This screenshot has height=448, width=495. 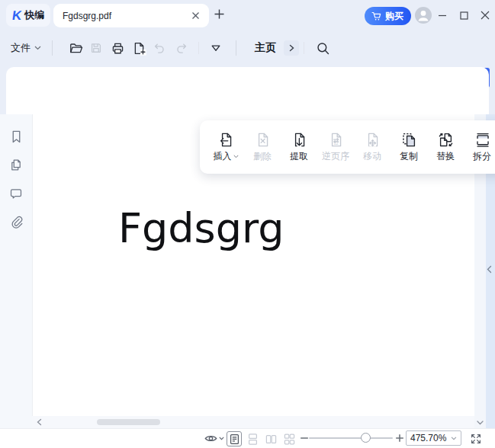 I want to click on scroll-left-icon, so click(x=40, y=422).